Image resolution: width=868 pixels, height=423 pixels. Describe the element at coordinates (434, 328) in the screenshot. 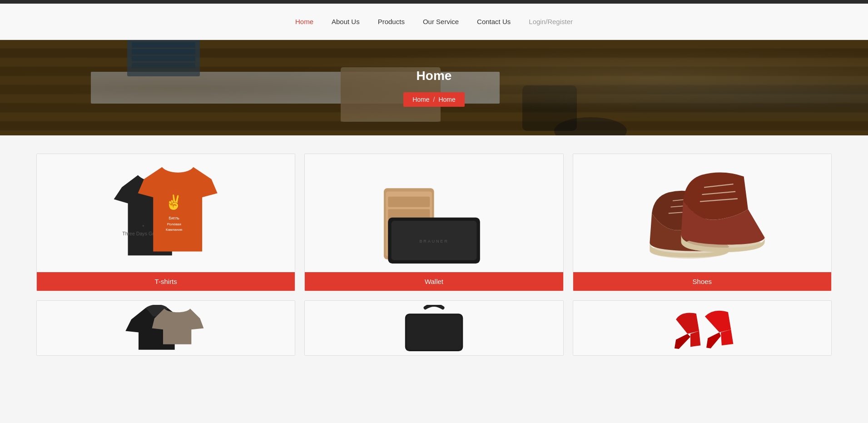

I see `product-image-bag` at that location.